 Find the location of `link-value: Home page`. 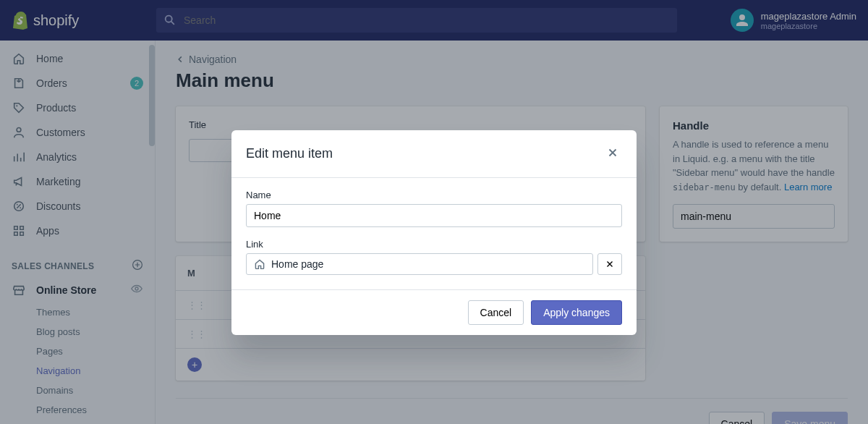

link-value: Home page is located at coordinates (297, 264).